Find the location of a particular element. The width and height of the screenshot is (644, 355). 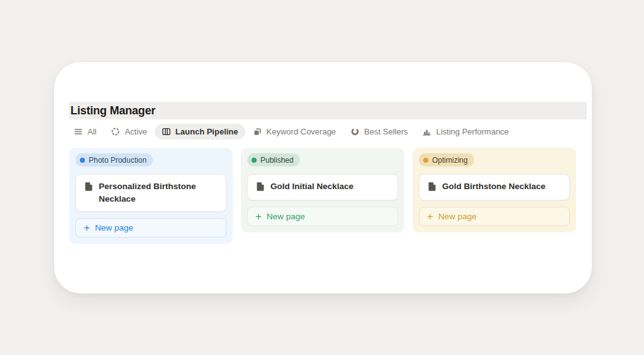

tab-listing-performance: Listing Performance is located at coordinates (465, 132).